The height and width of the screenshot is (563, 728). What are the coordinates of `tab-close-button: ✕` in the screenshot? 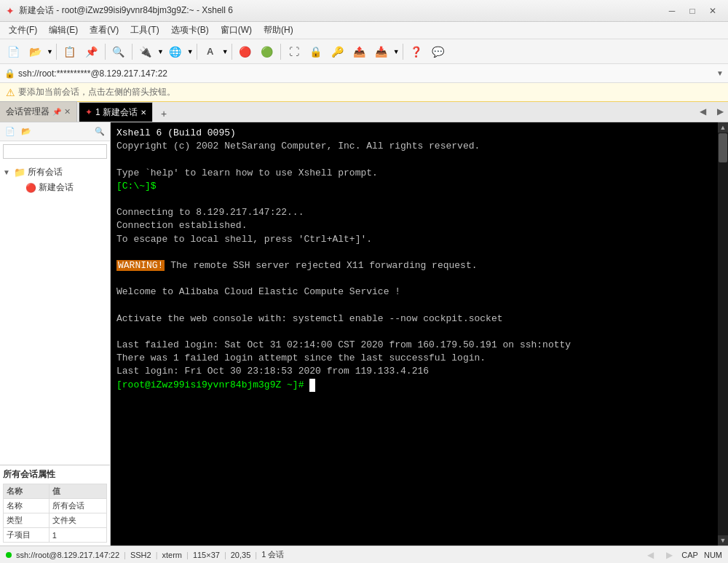 It's located at (143, 112).